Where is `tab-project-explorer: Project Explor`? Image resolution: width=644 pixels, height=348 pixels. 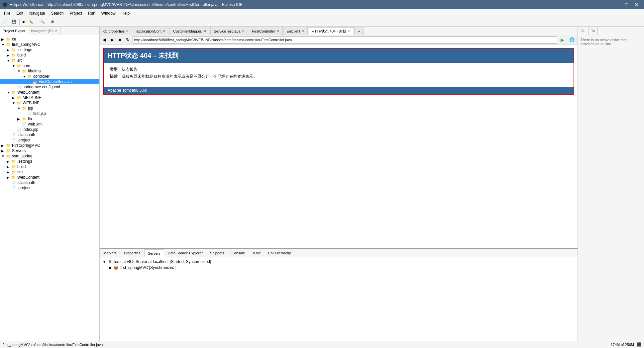 tab-project-explorer: Project Explor is located at coordinates (14, 31).